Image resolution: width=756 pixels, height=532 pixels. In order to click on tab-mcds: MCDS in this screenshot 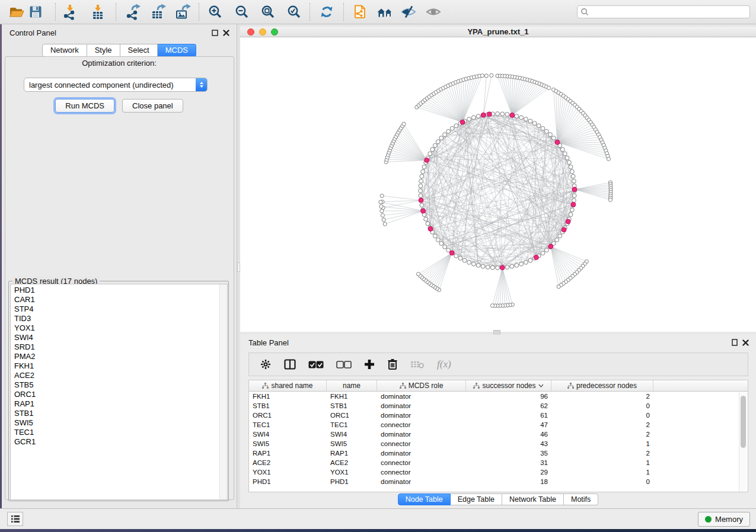, I will do `click(177, 50)`.